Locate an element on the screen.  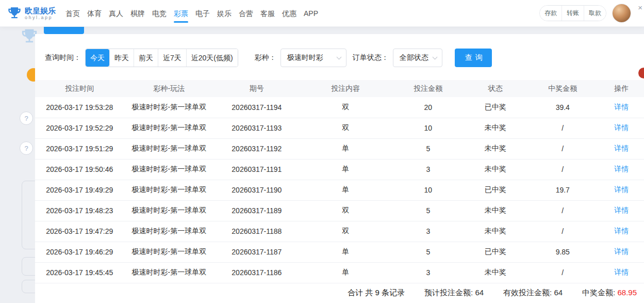
status-select-value: 全部状态 is located at coordinates (414, 58).